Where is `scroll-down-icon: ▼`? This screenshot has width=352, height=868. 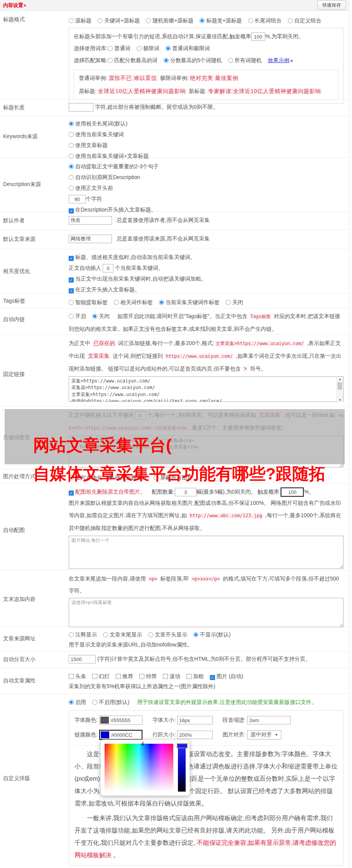 scroll-down-icon: ▼ is located at coordinates (340, 400).